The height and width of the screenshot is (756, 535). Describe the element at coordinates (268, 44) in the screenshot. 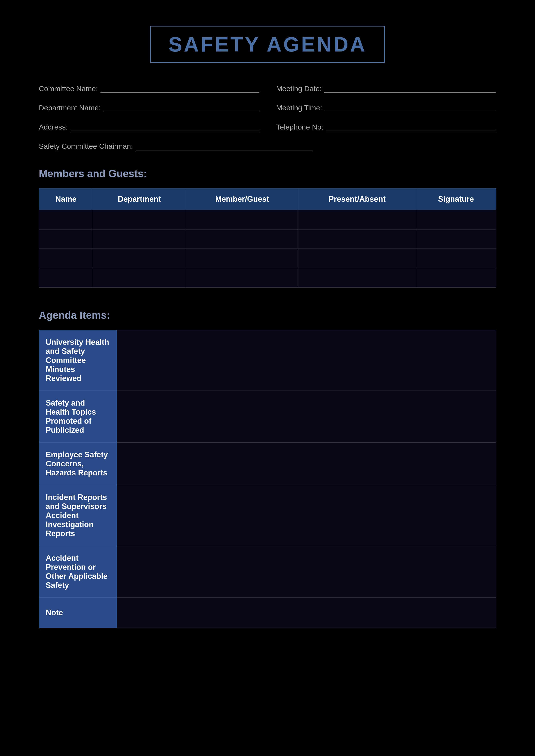

I see `title-box: SAFETY AGENDA` at that location.